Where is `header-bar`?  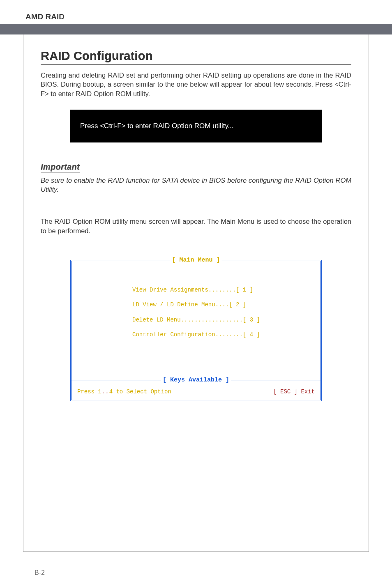 header-bar is located at coordinates (196, 29).